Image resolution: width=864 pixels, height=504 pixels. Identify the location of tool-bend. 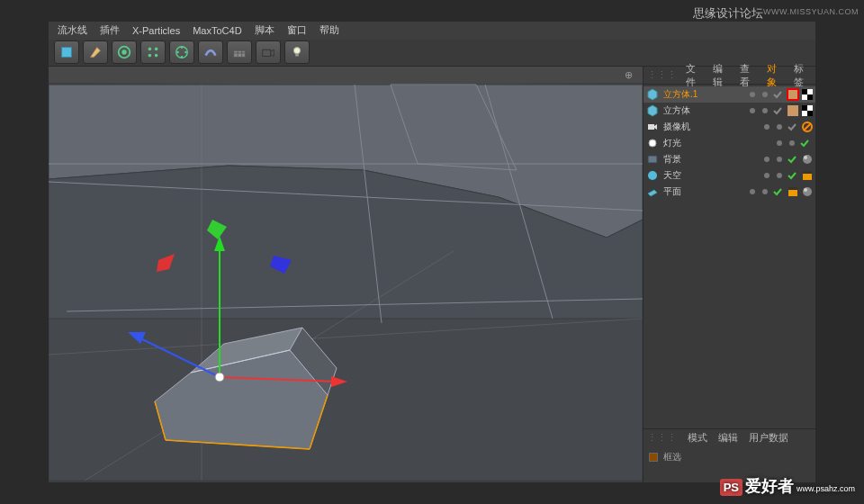
(211, 52).